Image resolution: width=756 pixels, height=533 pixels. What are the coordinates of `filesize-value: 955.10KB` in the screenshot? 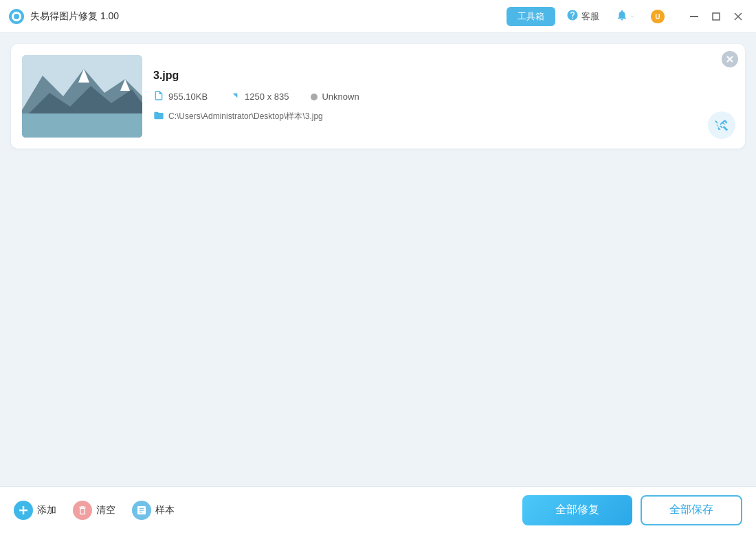 It's located at (188, 96).